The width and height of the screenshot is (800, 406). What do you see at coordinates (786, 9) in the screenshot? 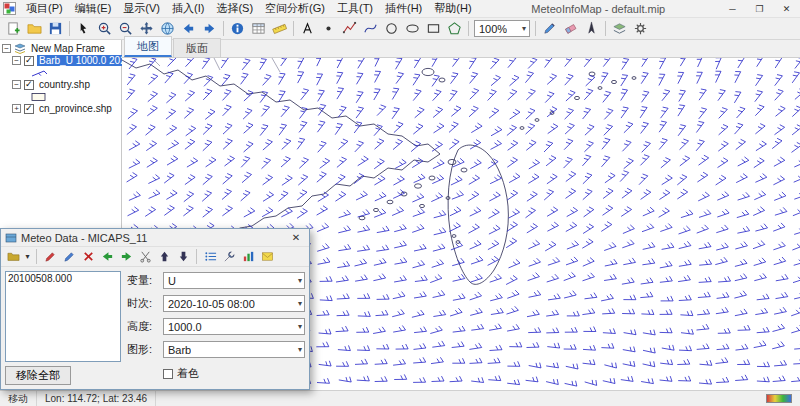
I see `close-button: ✕` at bounding box center [786, 9].